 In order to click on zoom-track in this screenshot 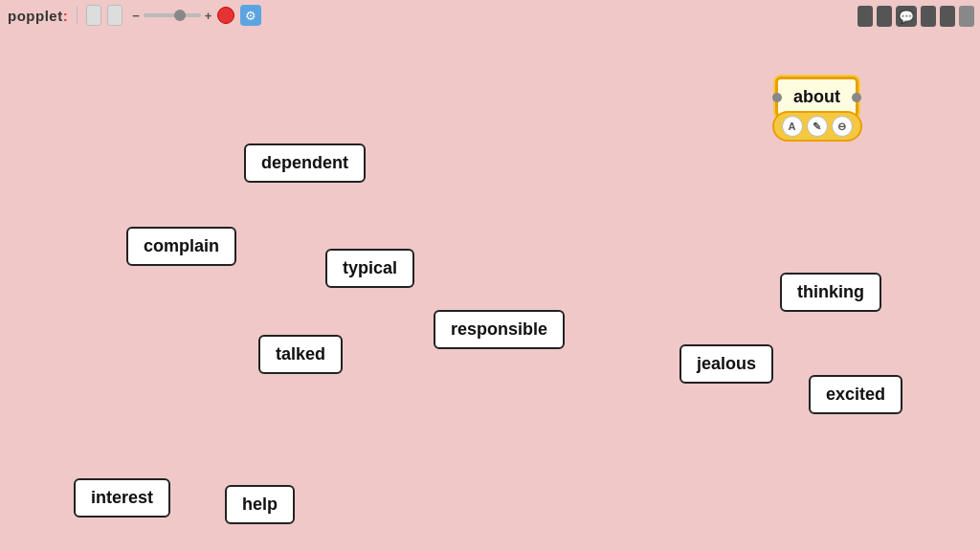, I will do `click(172, 15)`.